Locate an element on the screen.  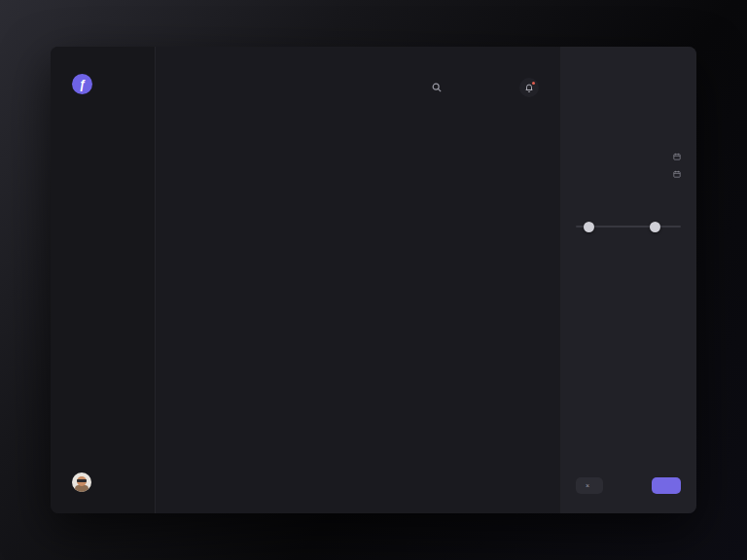
sidebar: ƒ is located at coordinates (103, 280).